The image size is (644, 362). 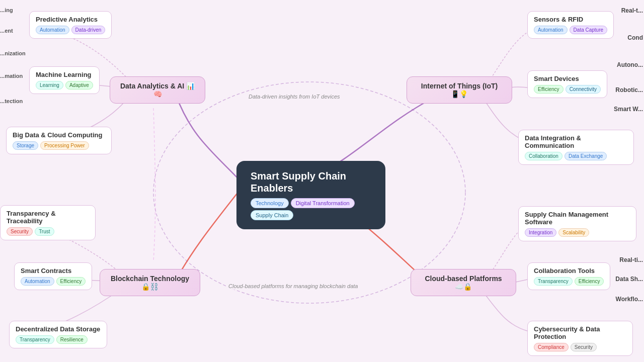 What do you see at coordinates (59, 141) in the screenshot?
I see `node-bigdata-cloud: Big Data & Cloud Computing Storage Proce…` at bounding box center [59, 141].